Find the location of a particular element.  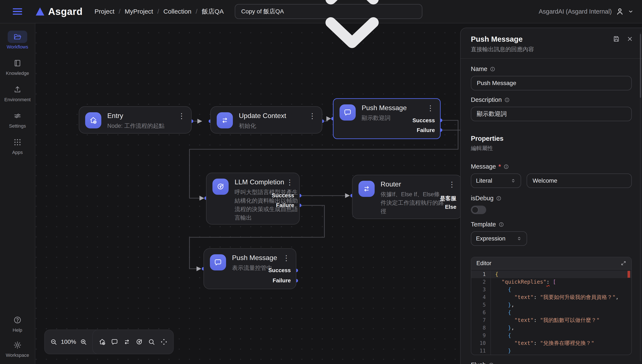

workflow-version-dropdown: Copy of 飯店QA is located at coordinates (328, 12).